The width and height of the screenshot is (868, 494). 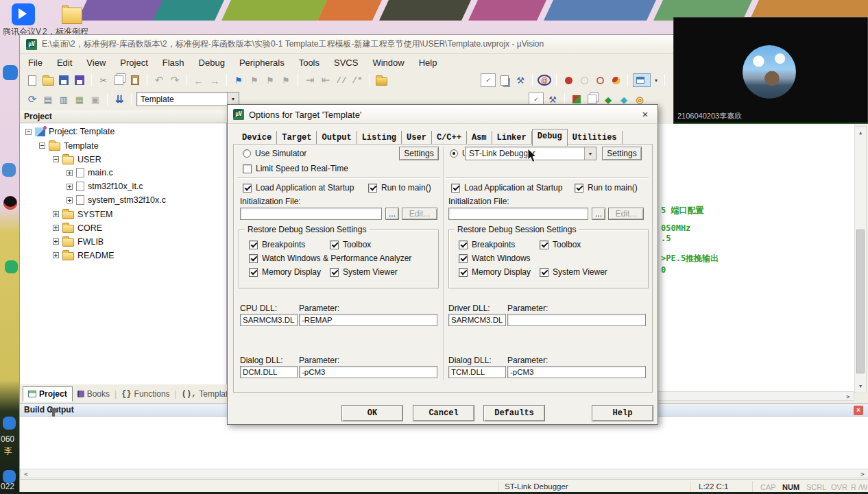 What do you see at coordinates (90, 173) in the screenshot?
I see `tree-item-file: + main.c` at bounding box center [90, 173].